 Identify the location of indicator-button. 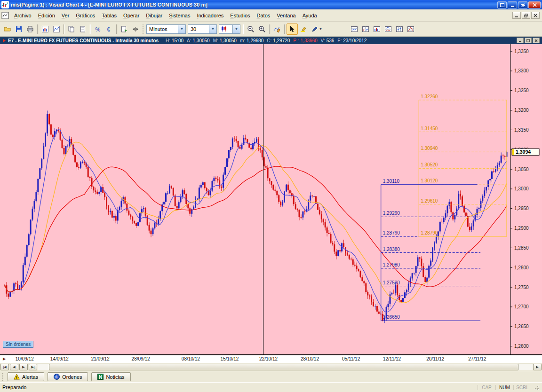
(277, 29).